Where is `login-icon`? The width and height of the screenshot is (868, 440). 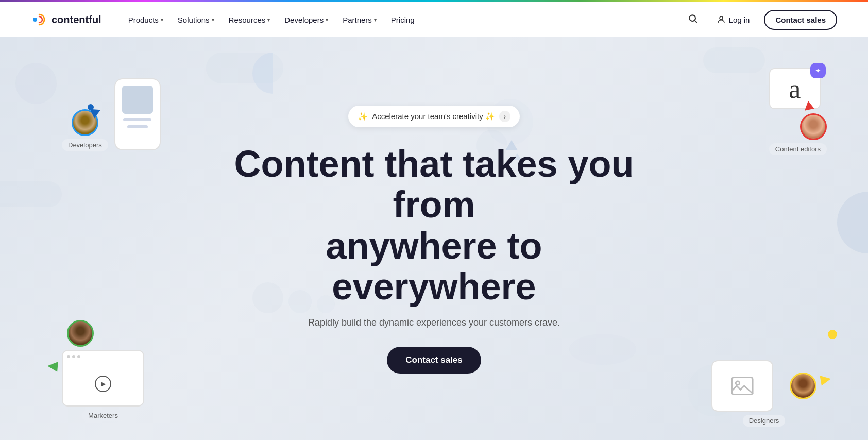 login-icon is located at coordinates (721, 20).